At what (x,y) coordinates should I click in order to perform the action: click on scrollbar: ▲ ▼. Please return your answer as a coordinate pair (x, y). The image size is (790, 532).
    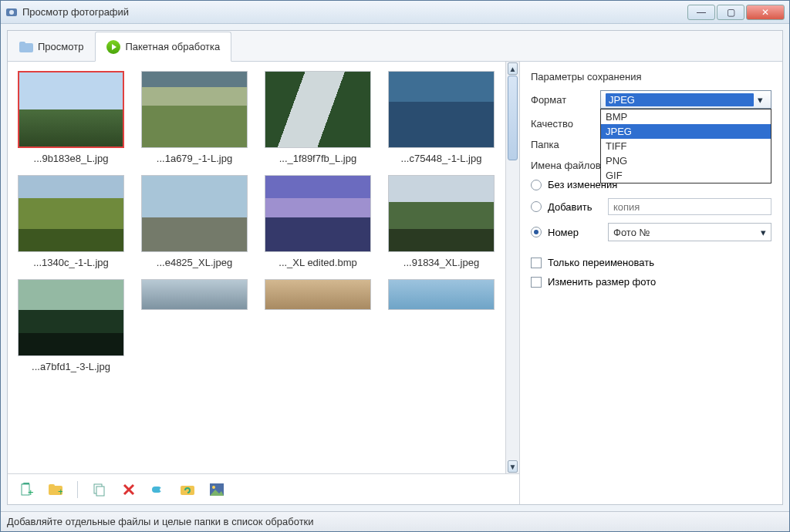
    Looking at the image, I should click on (512, 268).